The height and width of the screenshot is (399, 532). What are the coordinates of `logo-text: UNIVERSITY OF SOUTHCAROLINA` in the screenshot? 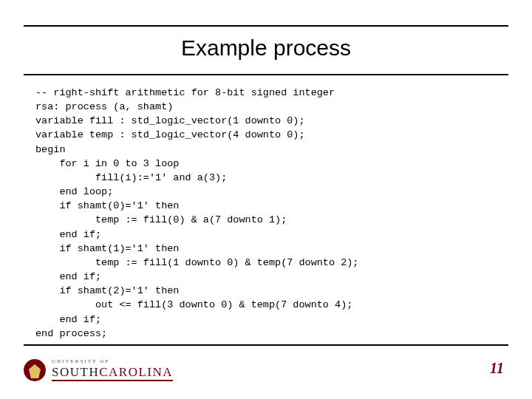 It's located at (112, 370).